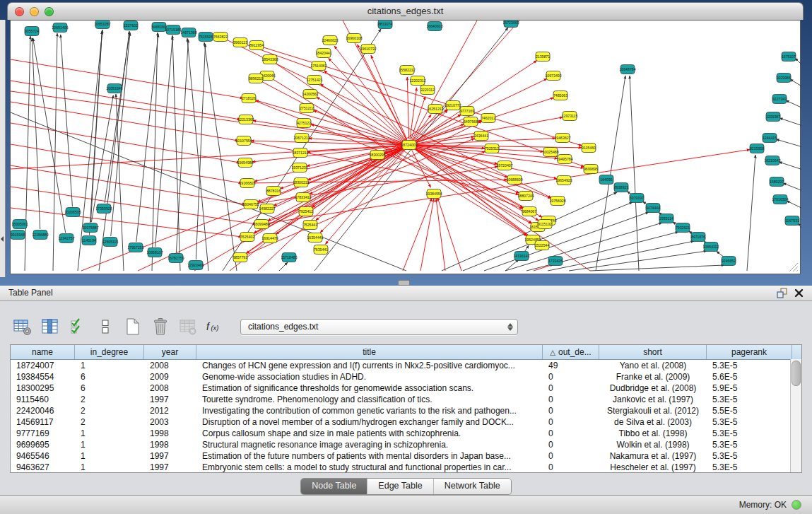 Image resolution: width=812 pixels, height=514 pixels. Describe the element at coordinates (89, 240) in the screenshot. I see `graph-node: 1145194` at that location.